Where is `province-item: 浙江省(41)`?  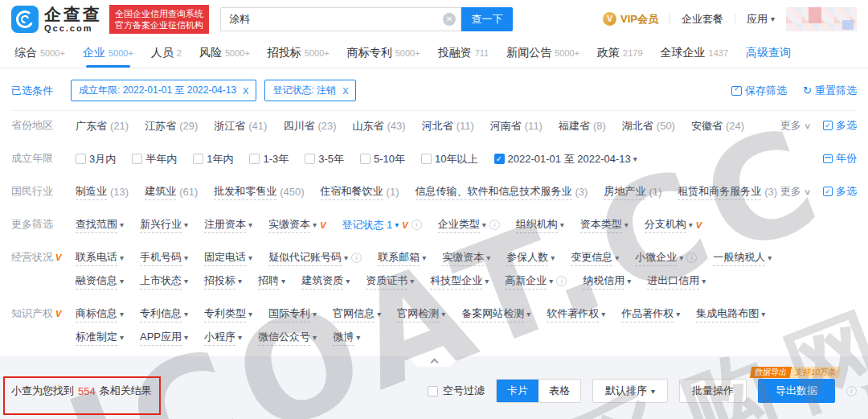
province-item: 浙江省(41) is located at coordinates (240, 126).